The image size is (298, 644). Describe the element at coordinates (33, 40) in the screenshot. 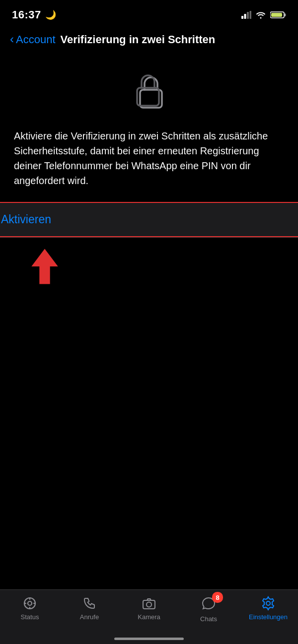

I see `back-button: ‹ Account` at that location.